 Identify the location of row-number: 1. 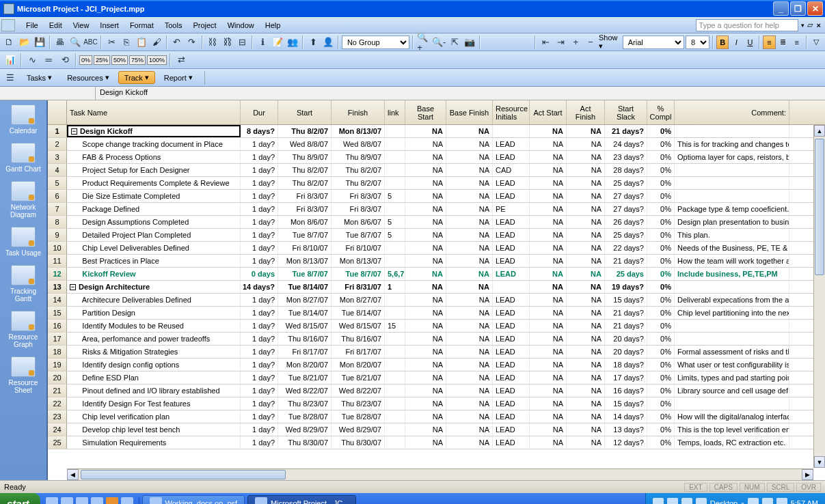
(57, 131).